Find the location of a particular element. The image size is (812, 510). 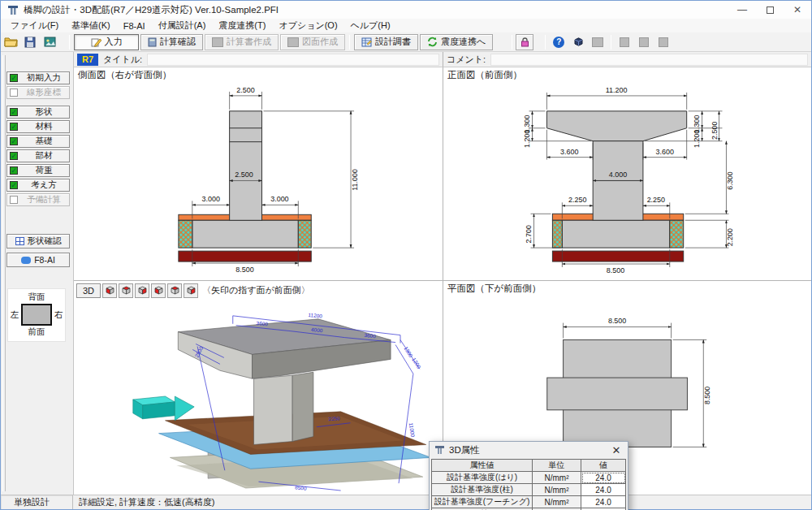

dim-label: 2.700 is located at coordinates (529, 234).